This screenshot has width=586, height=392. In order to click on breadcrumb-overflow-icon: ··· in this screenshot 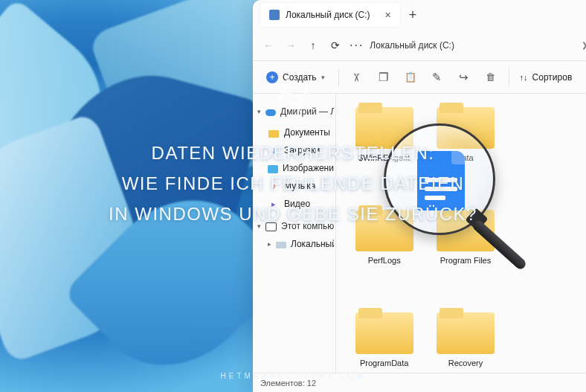, I will do `click(357, 45)`.